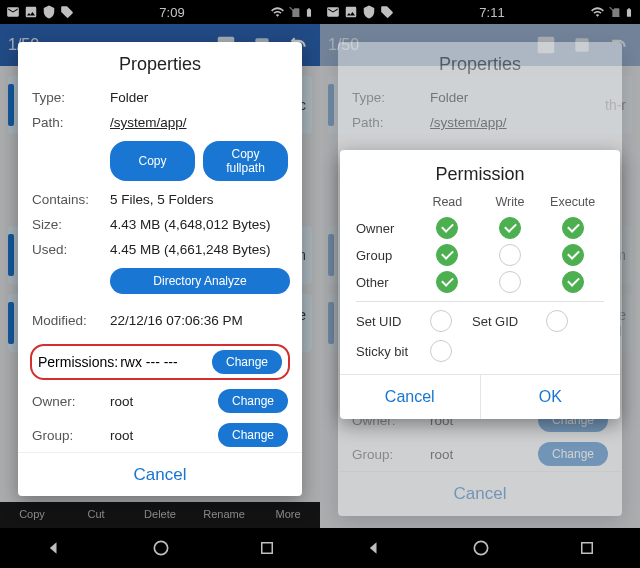 The image size is (640, 568). Describe the element at coordinates (386, 282) in the screenshot. I see `other-label: Other` at that location.